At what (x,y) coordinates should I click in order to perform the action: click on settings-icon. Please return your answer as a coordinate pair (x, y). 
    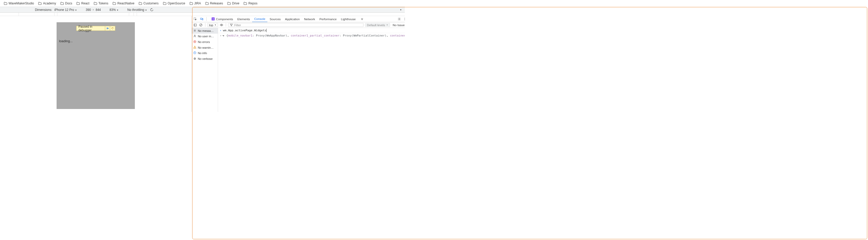
    Looking at the image, I should click on (399, 19).